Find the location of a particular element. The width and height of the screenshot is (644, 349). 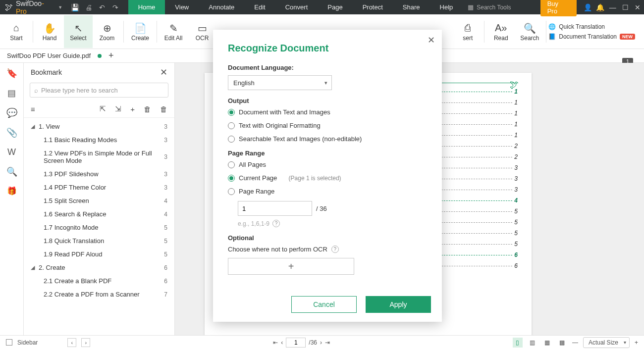

delete-all-icon: 🗑 is located at coordinates (163, 109).